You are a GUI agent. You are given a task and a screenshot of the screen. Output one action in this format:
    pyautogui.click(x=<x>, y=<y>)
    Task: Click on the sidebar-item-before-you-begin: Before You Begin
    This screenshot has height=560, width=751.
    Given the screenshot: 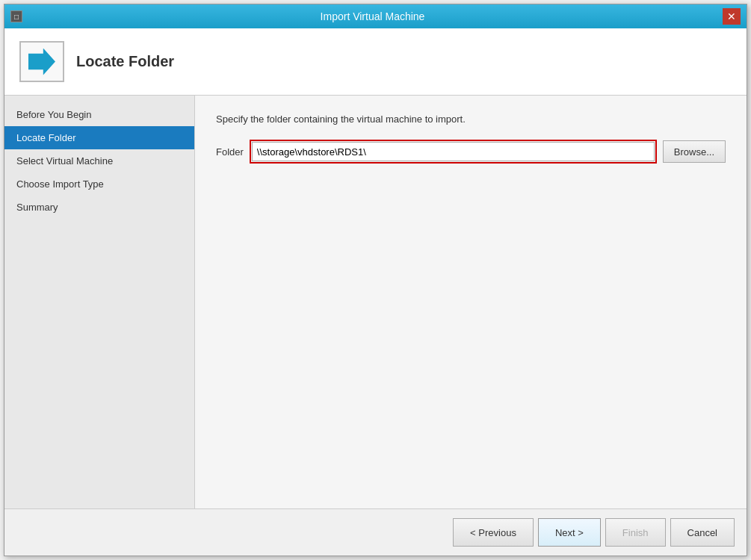 What is the action you would take?
    pyautogui.click(x=99, y=115)
    